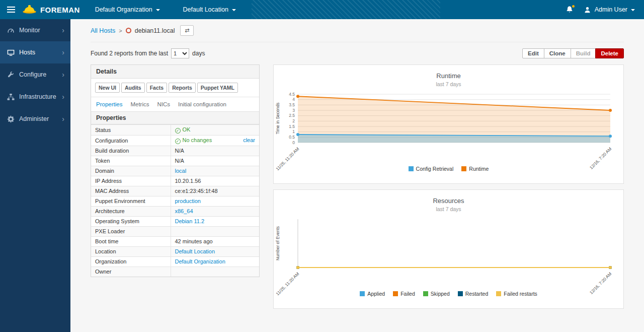 This screenshot has height=332, width=644. Describe the element at coordinates (131, 161) in the screenshot. I see `property-label: Token` at that location.